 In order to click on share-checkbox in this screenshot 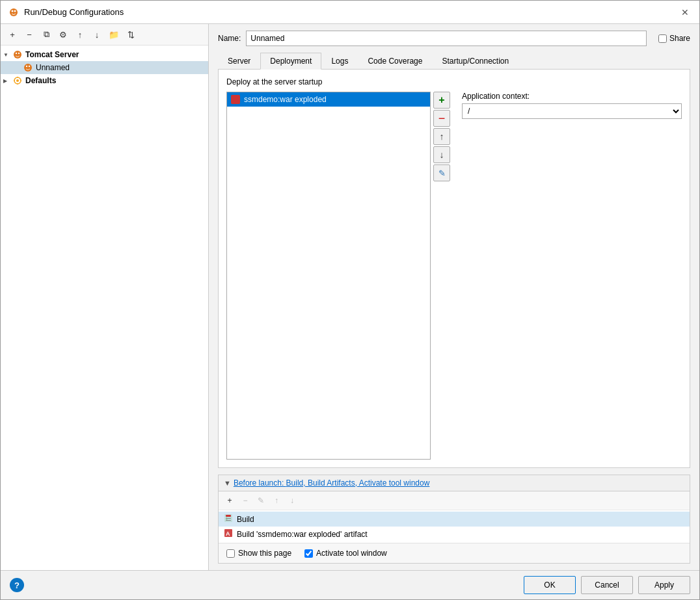, I will do `click(662, 39)`.